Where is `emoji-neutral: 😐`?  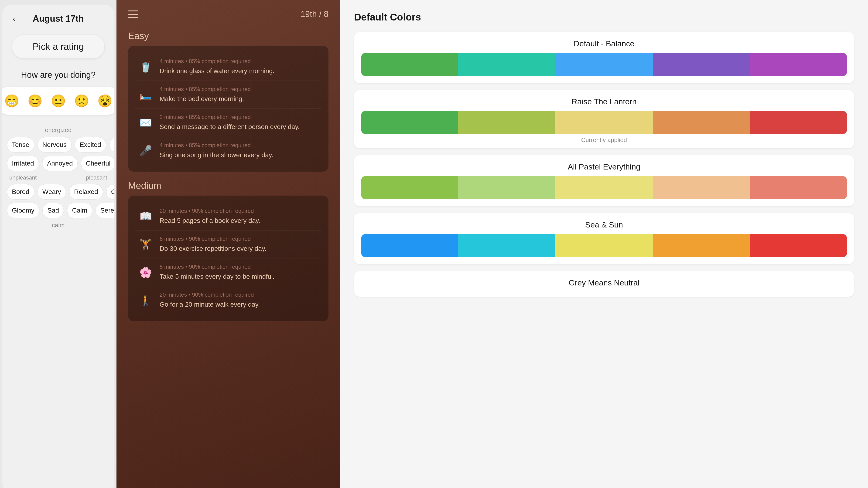
emoji-neutral: 😐 is located at coordinates (58, 101).